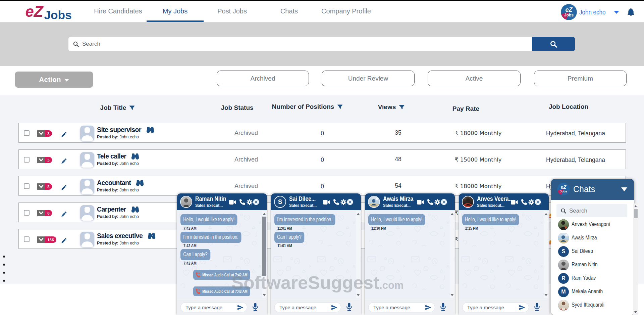 The width and height of the screenshot is (644, 315). Describe the element at coordinates (474, 79) in the screenshot. I see `filter-active: Active` at that location.